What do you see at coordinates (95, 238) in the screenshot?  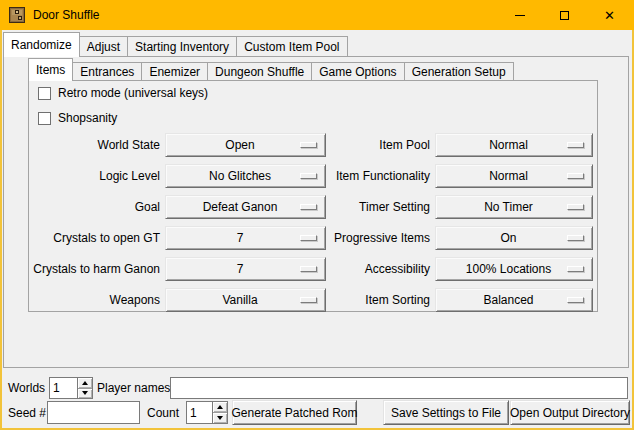 I see `crystals-open-gt-label: Crystals to open GT` at bounding box center [95, 238].